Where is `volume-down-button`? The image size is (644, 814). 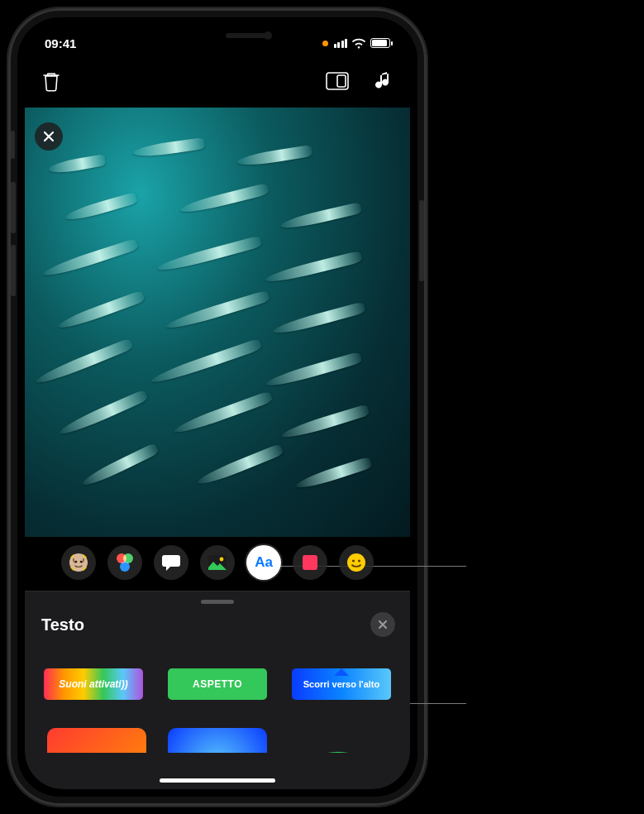 volume-down-button is located at coordinates (13, 271).